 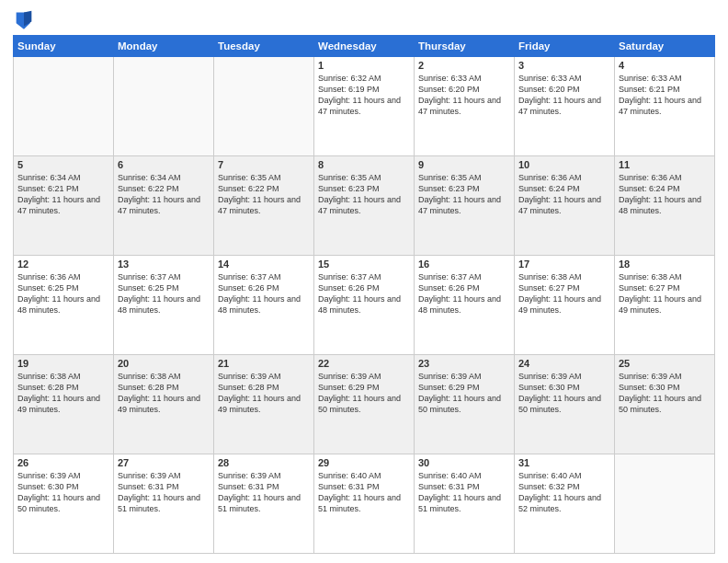 What do you see at coordinates (665, 363) in the screenshot?
I see `day-number: 25` at bounding box center [665, 363].